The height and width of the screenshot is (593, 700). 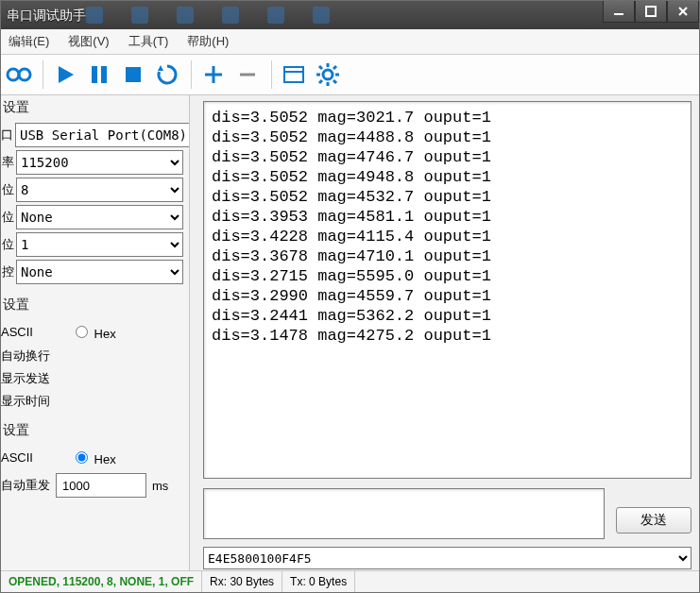 What do you see at coordinates (248, 75) in the screenshot?
I see `remove-button` at bounding box center [248, 75].